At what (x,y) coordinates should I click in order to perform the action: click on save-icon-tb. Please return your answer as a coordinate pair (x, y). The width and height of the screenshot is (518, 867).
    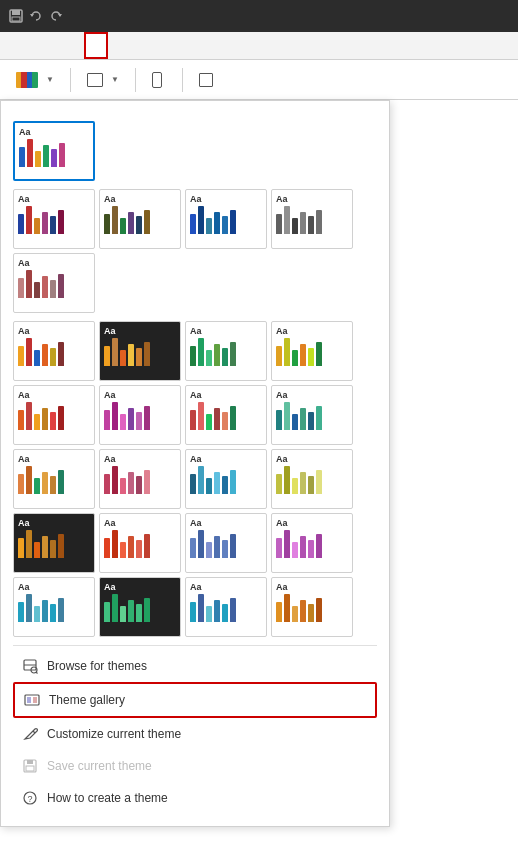
    Looking at the image, I should click on (16, 16).